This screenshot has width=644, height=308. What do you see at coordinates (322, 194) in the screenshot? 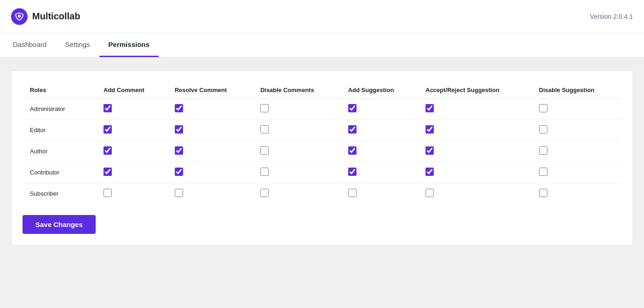
I see `table-row: Subscriber` at bounding box center [322, 194].